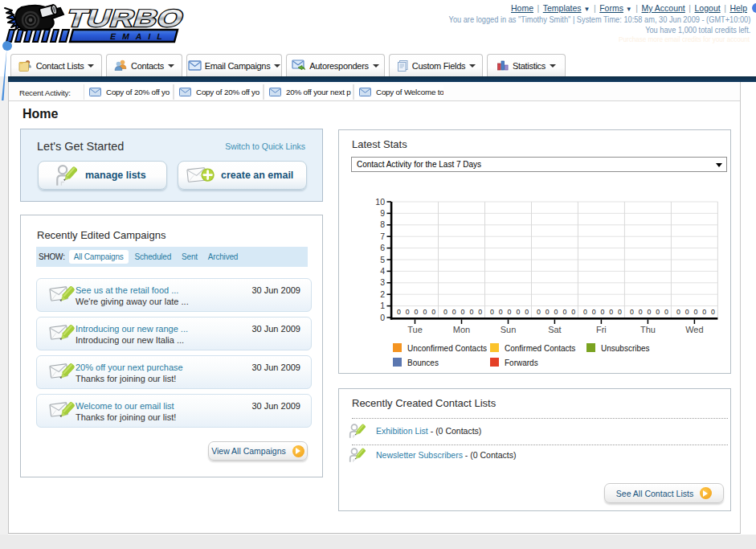 Image resolution: width=756 pixels, height=549 pixels. Describe the element at coordinates (382, 236) in the screenshot. I see `svg-text: 7` at that location.